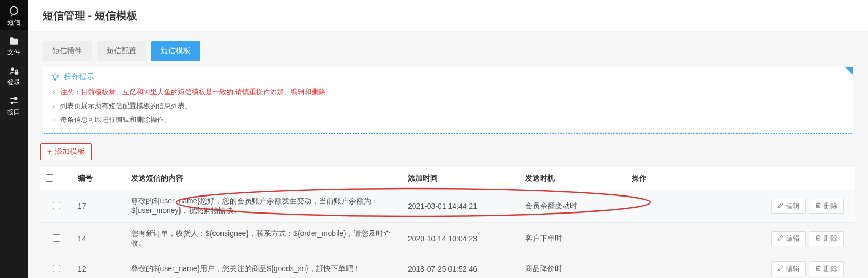 This screenshot has height=278, width=868. I want to click on collapse-icon, so click(849, 71).